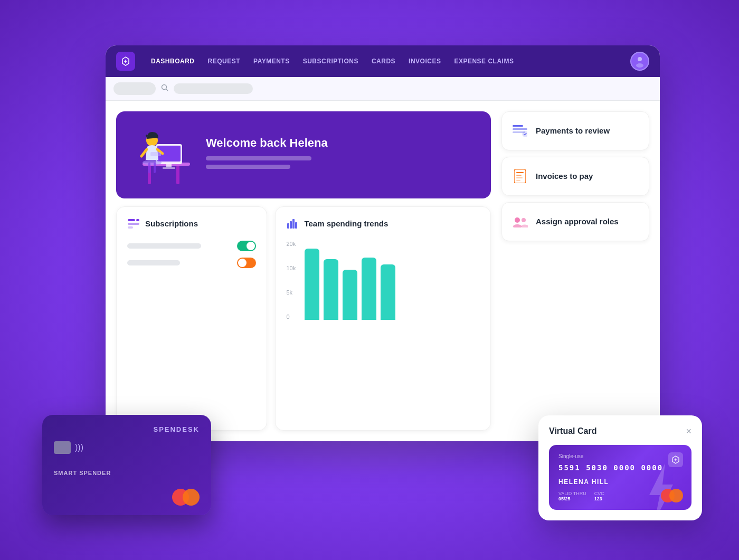  Describe the element at coordinates (79, 448) in the screenshot. I see `card-wave-icon: )))` at that location.